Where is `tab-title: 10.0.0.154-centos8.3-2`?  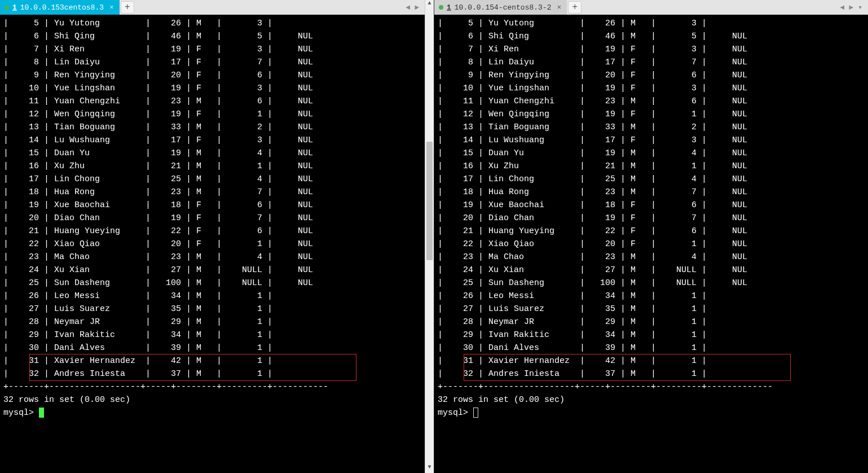
tab-title: 10.0.0.154-centos8.3-2 is located at coordinates (503, 8).